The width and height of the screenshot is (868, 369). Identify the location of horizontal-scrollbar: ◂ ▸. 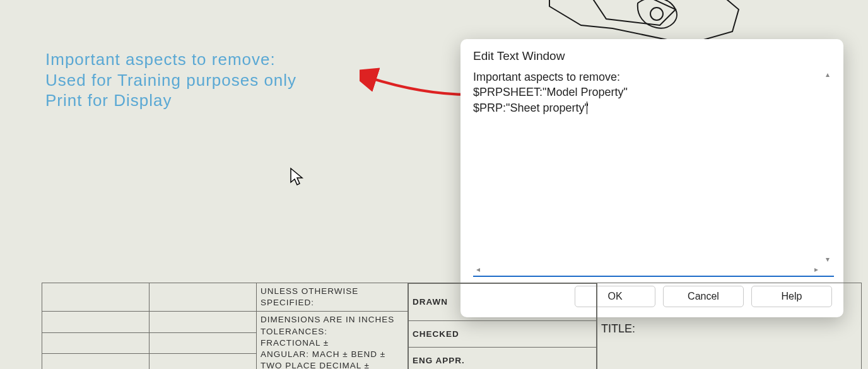
(647, 270).